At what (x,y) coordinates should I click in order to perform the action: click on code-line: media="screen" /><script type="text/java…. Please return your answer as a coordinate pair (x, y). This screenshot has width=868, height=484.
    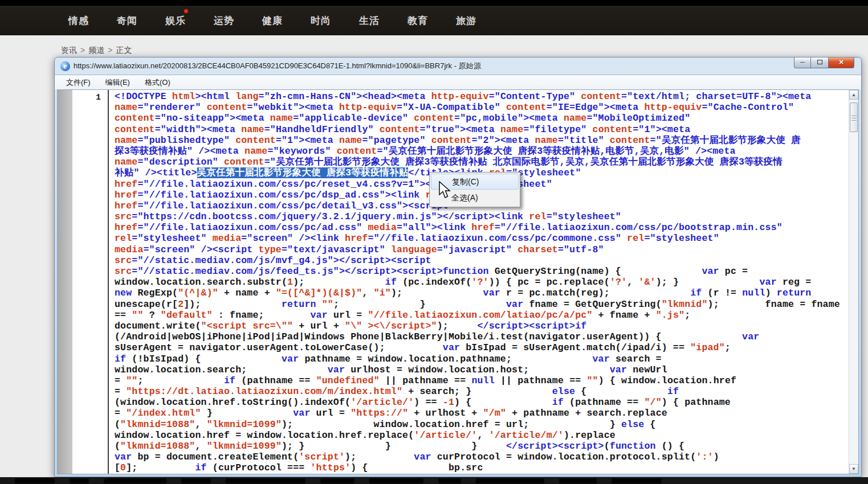
    Looking at the image, I should click on (481, 249).